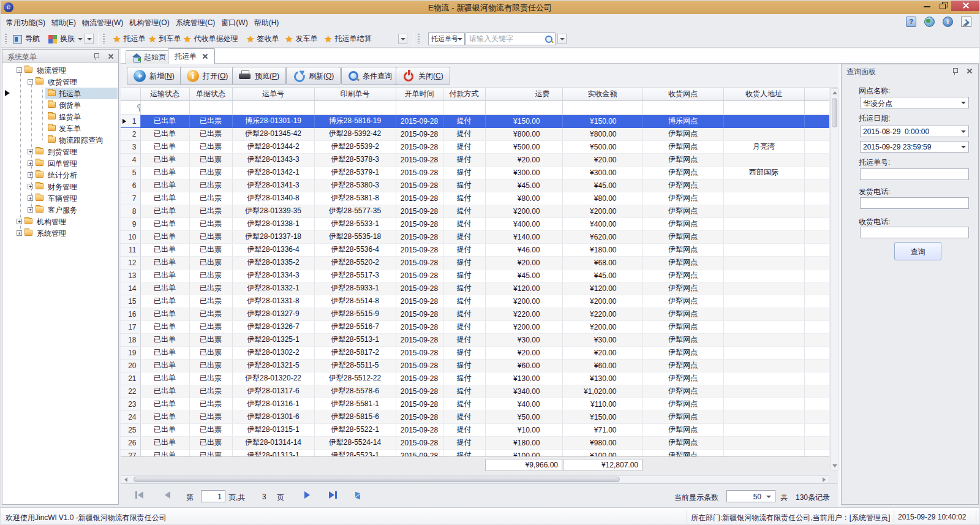  What do you see at coordinates (475, 108) in the screenshot?
I see `filter-row` at bounding box center [475, 108].